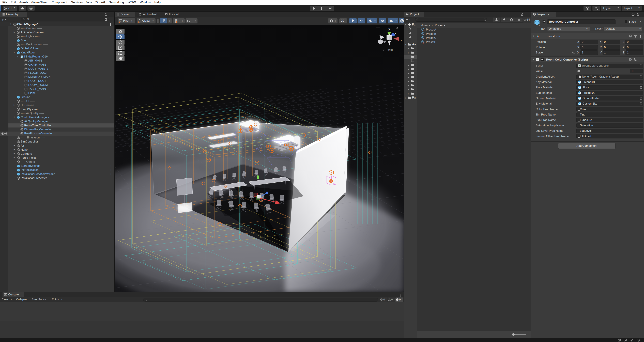 The height and width of the screenshot is (342, 644). Describe the element at coordinates (401, 40) in the screenshot. I see `svg-text: x` at that location.